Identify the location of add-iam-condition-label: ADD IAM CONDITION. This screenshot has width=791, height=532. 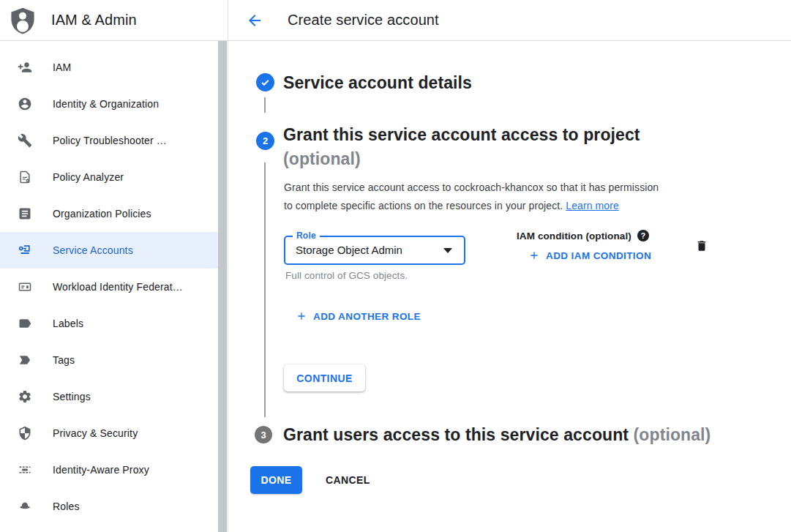
(599, 256).